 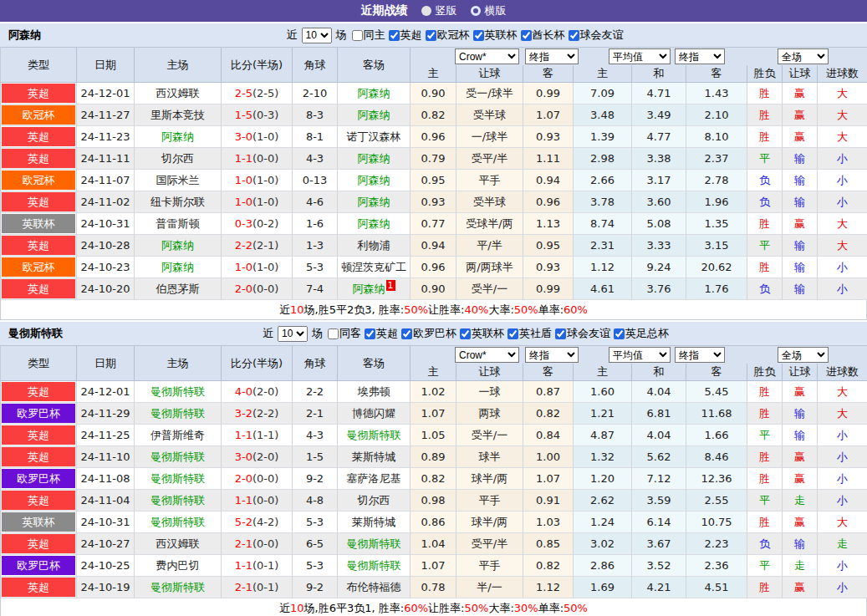 I want to click on same-venue-filter: 同主, so click(x=368, y=35).